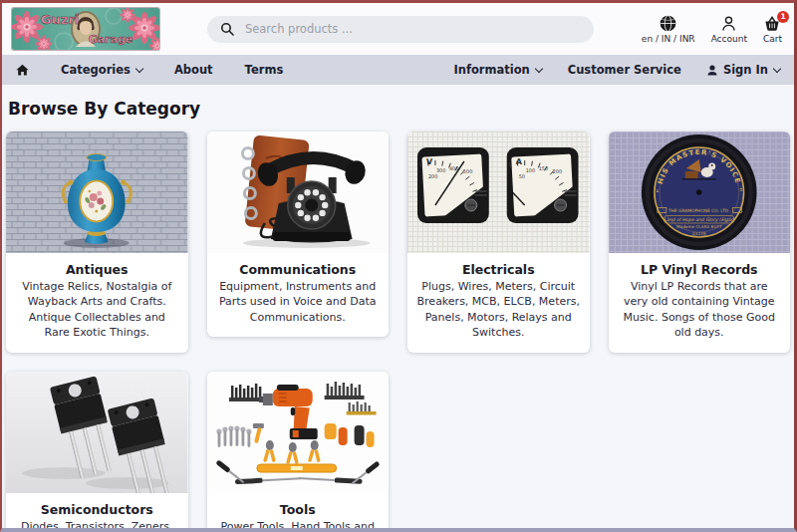 This screenshot has height=532, width=797. What do you see at coordinates (86, 29) in the screenshot?
I see `store-logo: Guzri Garage` at bounding box center [86, 29].